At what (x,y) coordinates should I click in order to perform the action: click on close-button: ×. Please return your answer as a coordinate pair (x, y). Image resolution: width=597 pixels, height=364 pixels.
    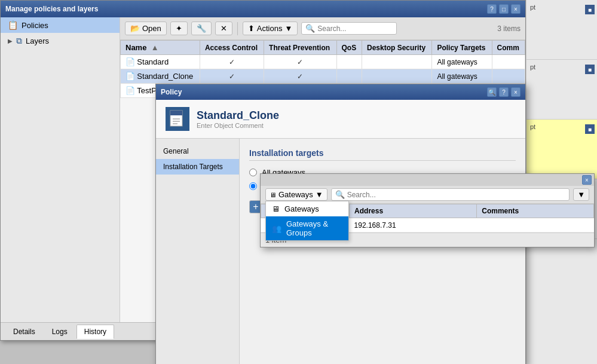
    Looking at the image, I should click on (516, 9).